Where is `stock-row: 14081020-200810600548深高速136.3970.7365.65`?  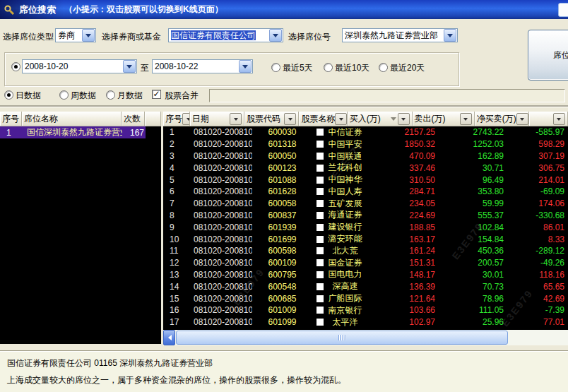 stock-row: 14081020-200810600548深高速136.3970.7365.65 is located at coordinates (366, 287).